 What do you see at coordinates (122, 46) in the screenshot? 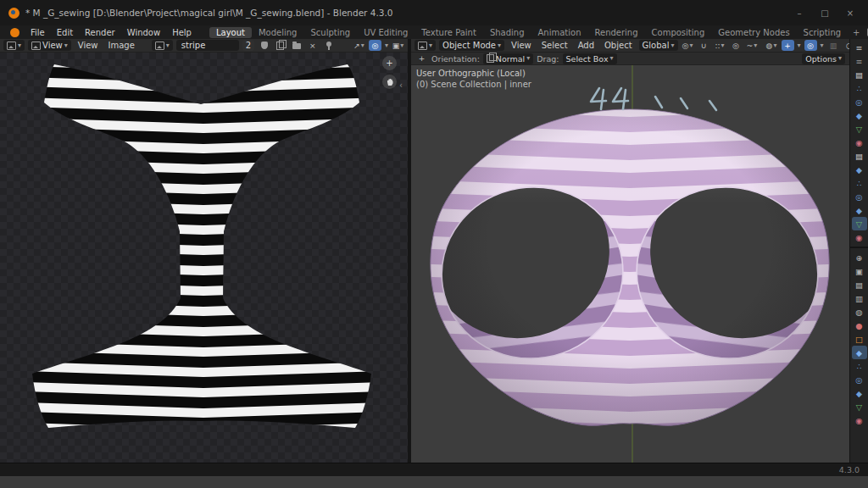
I see `image-editor-menu-image: Image` at bounding box center [122, 46].